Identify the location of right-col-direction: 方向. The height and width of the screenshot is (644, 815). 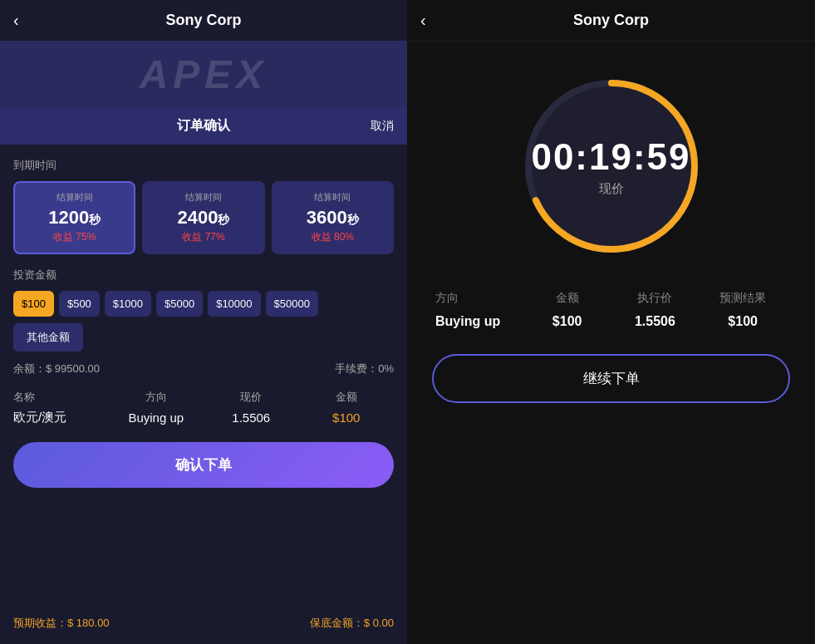
(479, 298).